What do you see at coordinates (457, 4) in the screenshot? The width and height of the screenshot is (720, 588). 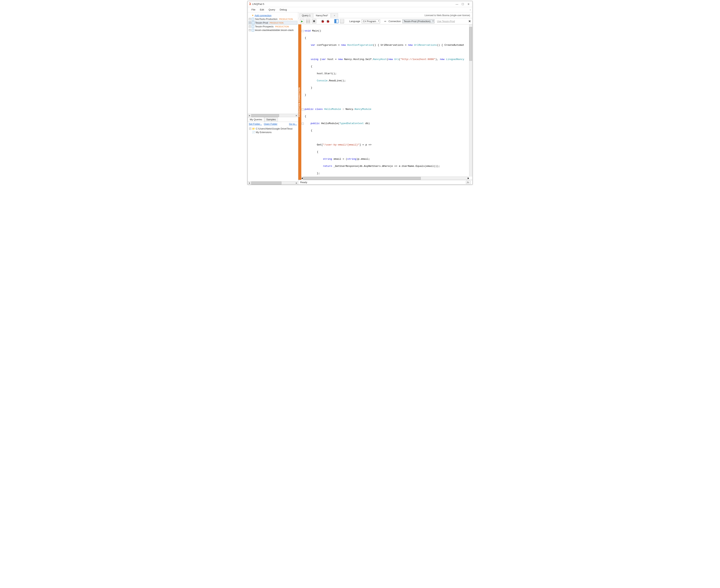 I see `minimize-button: —` at bounding box center [457, 4].